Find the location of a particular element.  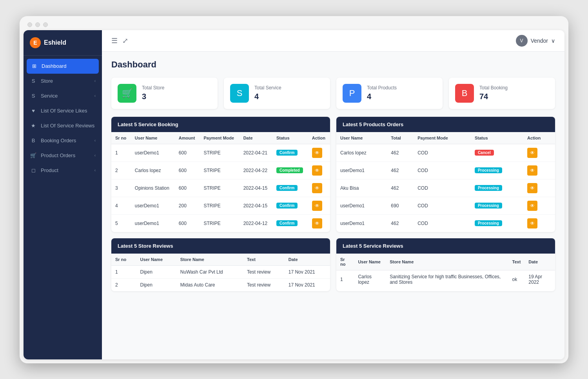

cell-sr: 3 is located at coordinates (121, 188).